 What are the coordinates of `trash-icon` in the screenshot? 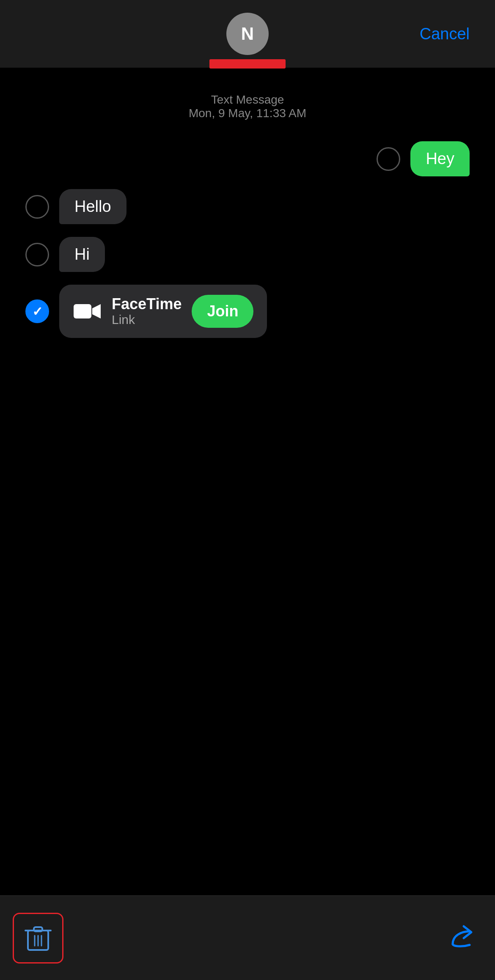 It's located at (38, 938).